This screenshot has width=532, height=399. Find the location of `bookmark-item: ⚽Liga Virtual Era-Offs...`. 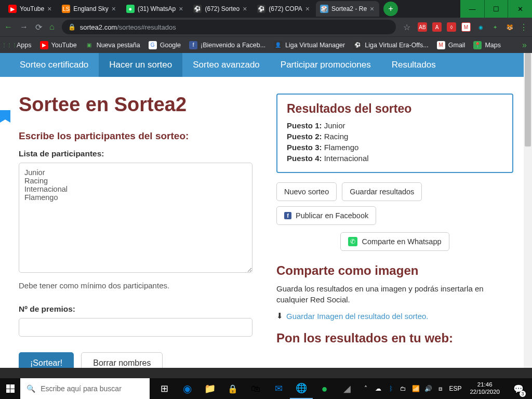

bookmark-item: ⚽Liga Virtual Era-Offs... is located at coordinates (391, 45).